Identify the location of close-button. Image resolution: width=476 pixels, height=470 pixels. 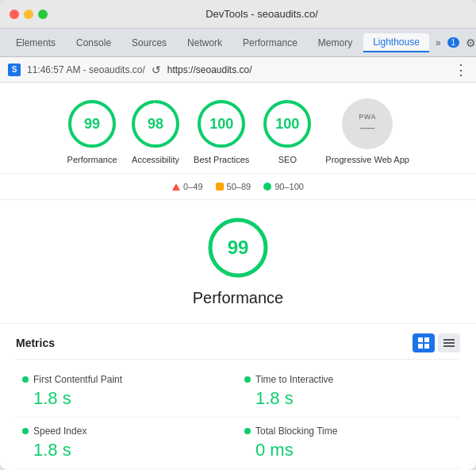
(14, 14).